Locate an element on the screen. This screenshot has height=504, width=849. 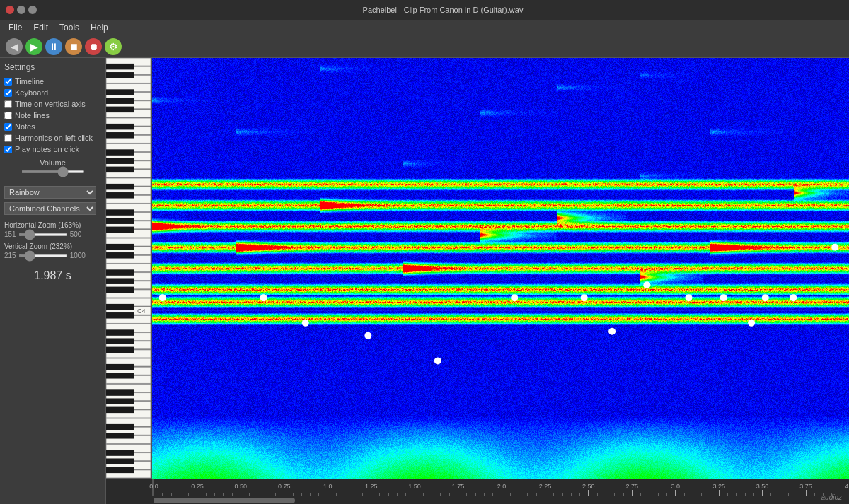
play-notes-label: Play notes on click is located at coordinates (47, 149).